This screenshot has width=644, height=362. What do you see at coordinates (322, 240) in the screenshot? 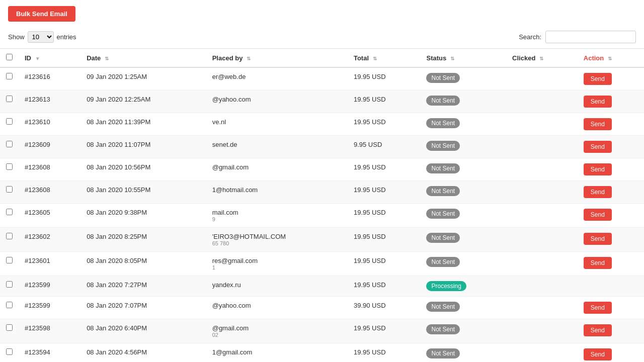
I see `table-row: #12360208 Jan 2020 8:25PM'EIRO3@HOTMAIL.…` at bounding box center [322, 240].